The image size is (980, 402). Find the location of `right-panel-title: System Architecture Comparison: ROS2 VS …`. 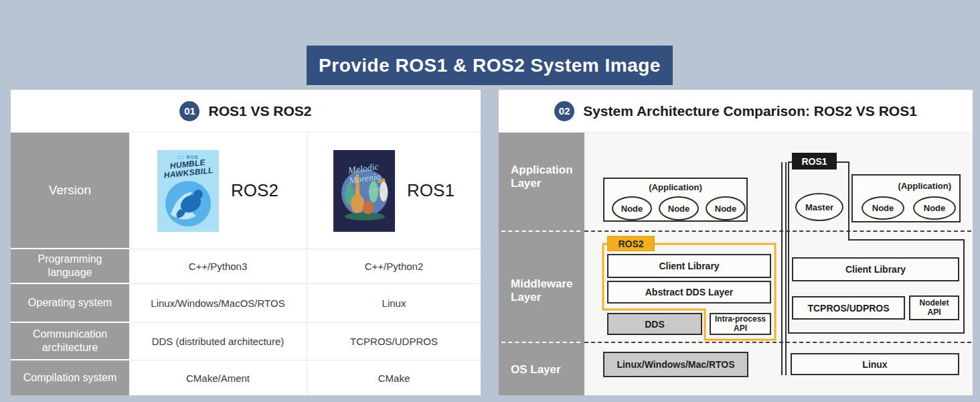

right-panel-title: System Architecture Comparison: ROS2 VS … is located at coordinates (750, 111).